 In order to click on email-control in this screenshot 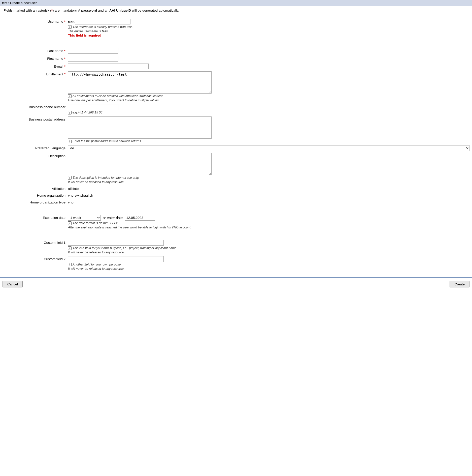, I will do `click(269, 67)`.